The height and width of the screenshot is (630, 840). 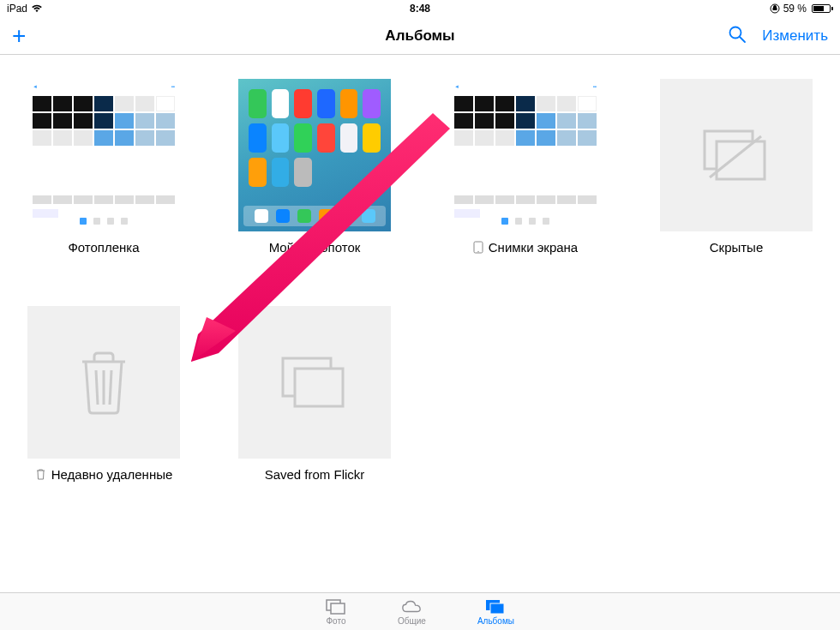 What do you see at coordinates (336, 607) in the screenshot?
I see `photos-tab-icon` at bounding box center [336, 607].